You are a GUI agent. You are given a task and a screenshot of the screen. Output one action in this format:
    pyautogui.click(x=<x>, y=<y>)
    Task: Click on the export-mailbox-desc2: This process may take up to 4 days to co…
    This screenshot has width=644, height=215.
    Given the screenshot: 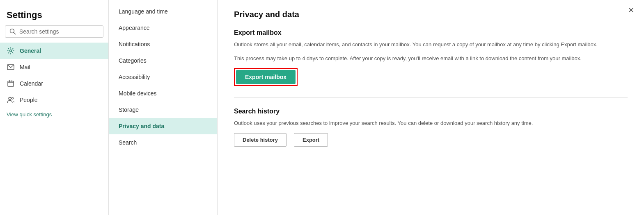 What is the action you would take?
    pyautogui.click(x=419, y=59)
    